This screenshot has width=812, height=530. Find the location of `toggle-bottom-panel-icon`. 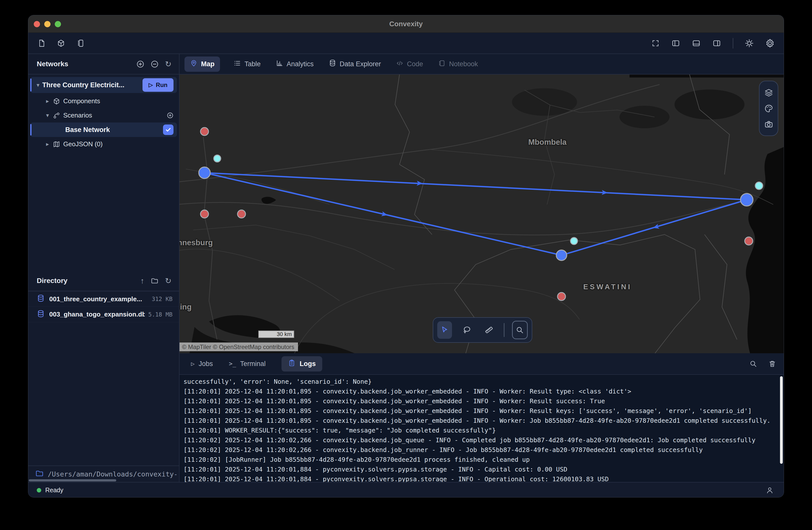

toggle-bottom-panel-icon is located at coordinates (696, 43).